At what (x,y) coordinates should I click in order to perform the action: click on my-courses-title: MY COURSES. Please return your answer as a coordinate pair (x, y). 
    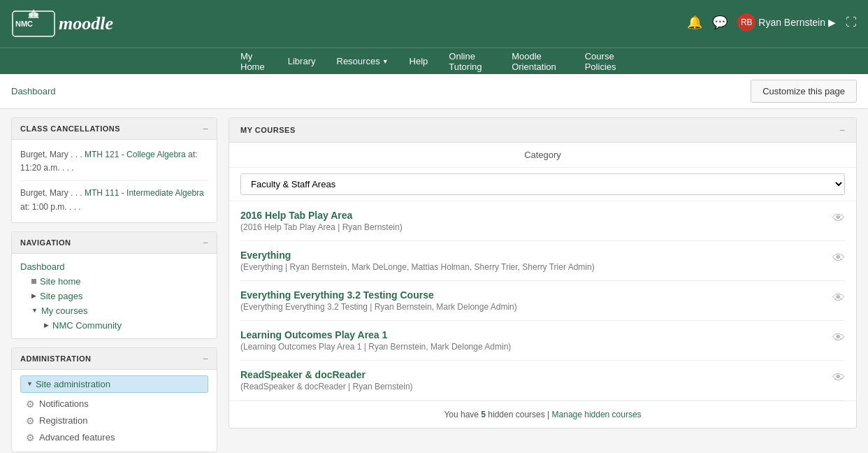
    Looking at the image, I should click on (268, 130).